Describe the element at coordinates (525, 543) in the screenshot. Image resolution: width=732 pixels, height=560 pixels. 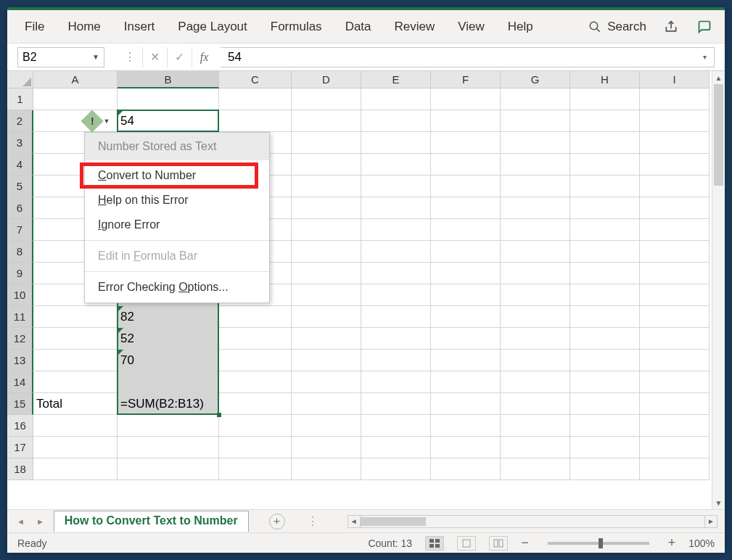
I see `zoom-out-button: −` at that location.